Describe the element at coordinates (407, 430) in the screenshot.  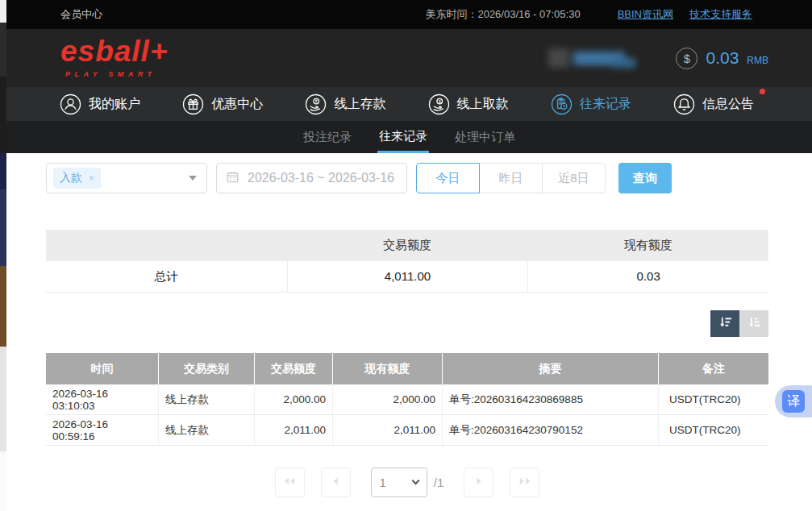
I see `table-row: 2026-03-16 00:59:16 线上存款 2,011.00 2,011.…` at that location.